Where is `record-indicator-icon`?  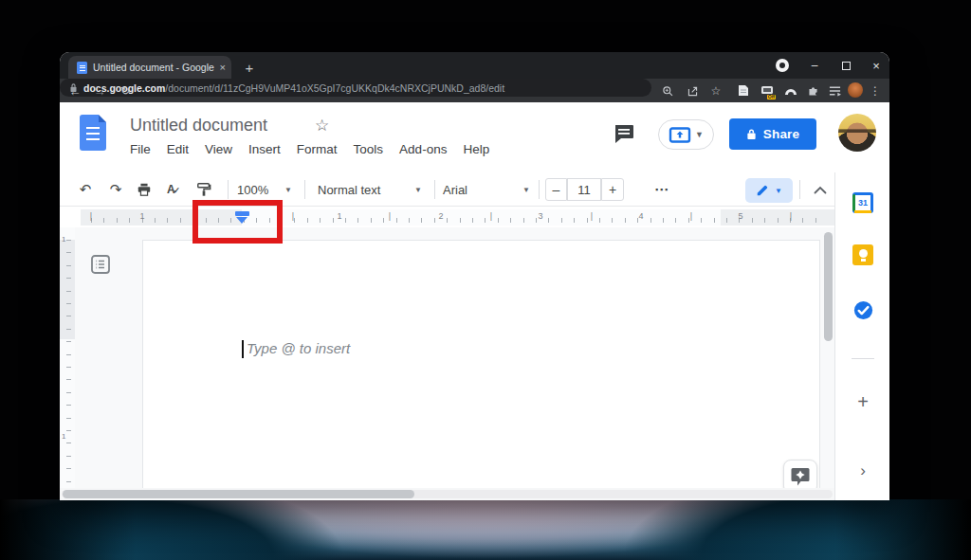
record-indicator-icon is located at coordinates (782, 65).